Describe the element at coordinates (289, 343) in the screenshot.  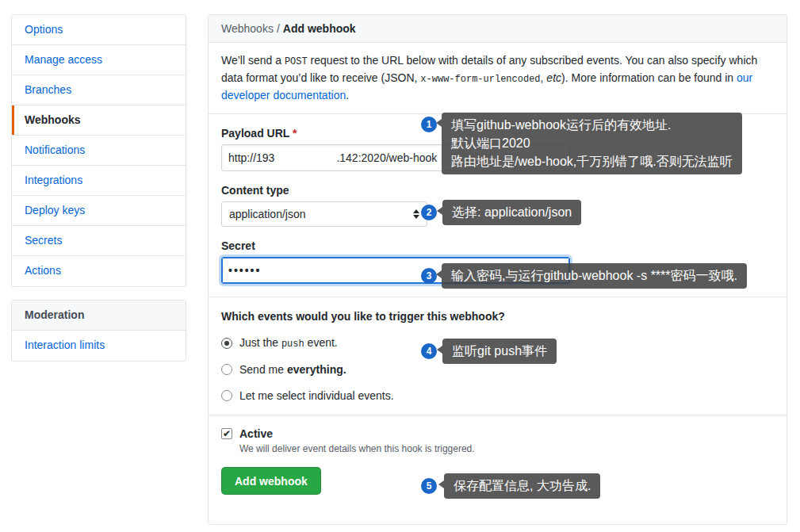
I see `radio-just-push-label: Just the push event.` at that location.